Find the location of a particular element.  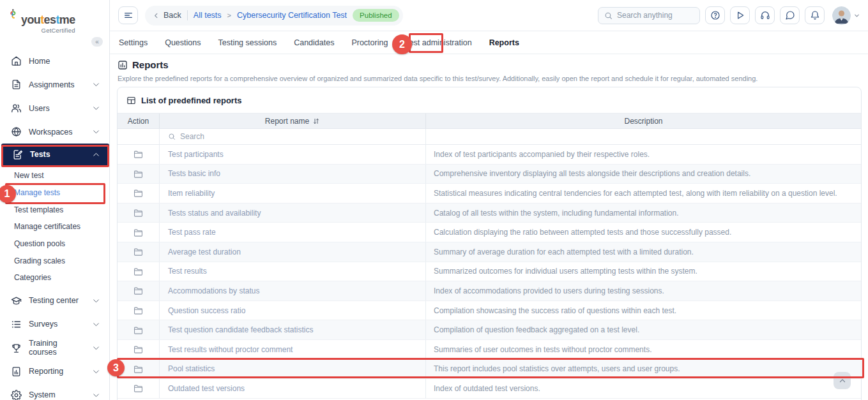

sidebar-item-label: Testing center is located at coordinates (57, 300).